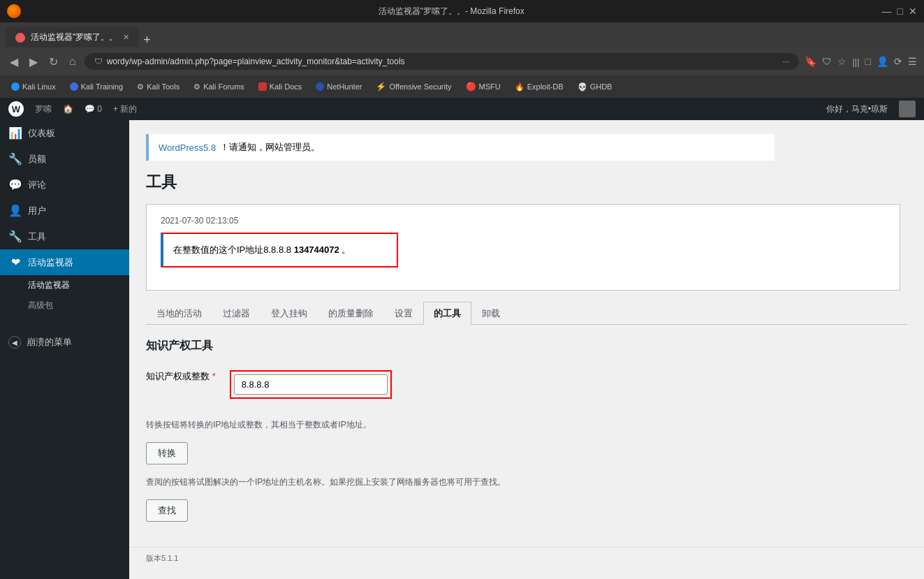  What do you see at coordinates (167, 511) in the screenshot?
I see `lookup-btn: 查找` at bounding box center [167, 511].